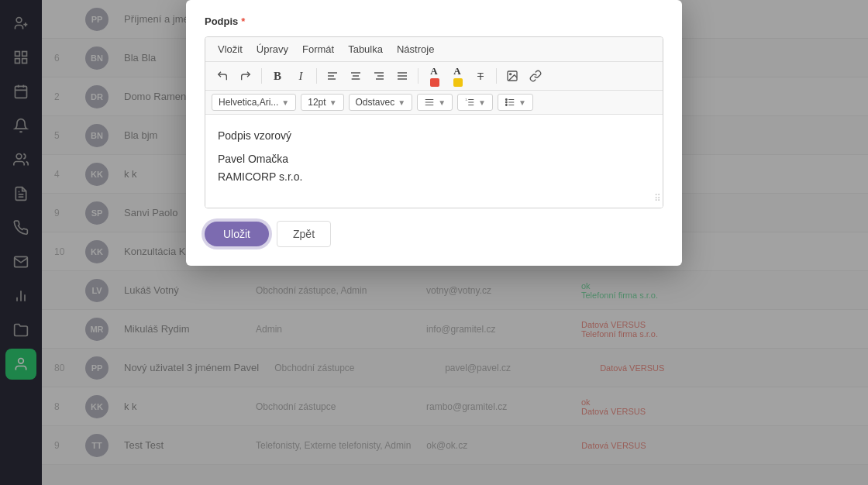  I want to click on editor-content-area: Podpis vzorový Pavel Omačka RAMICORP s.r…, so click(434, 161).